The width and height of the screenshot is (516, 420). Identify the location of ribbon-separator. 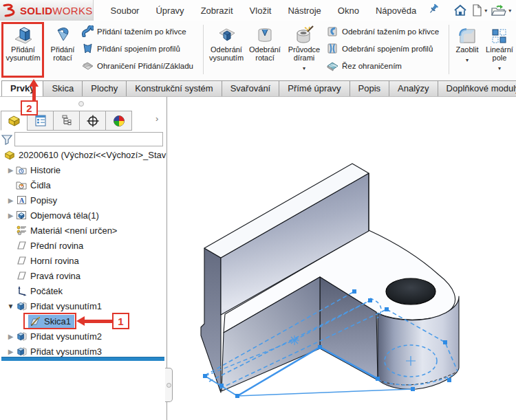
(449, 49).